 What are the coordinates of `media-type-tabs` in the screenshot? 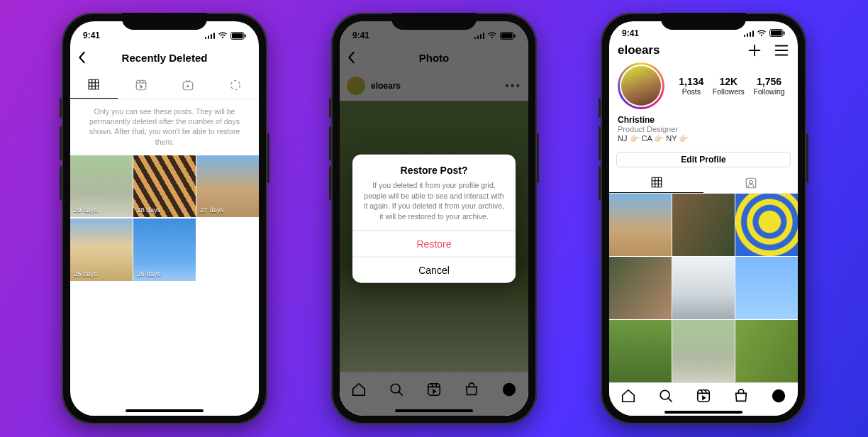 It's located at (165, 85).